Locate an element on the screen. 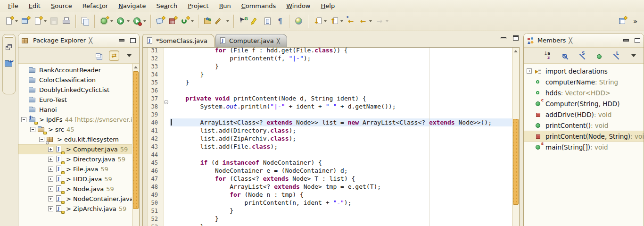 The height and width of the screenshot is (226, 644). code-line-43: 43 list.add(File.class); is located at coordinates (327, 146).